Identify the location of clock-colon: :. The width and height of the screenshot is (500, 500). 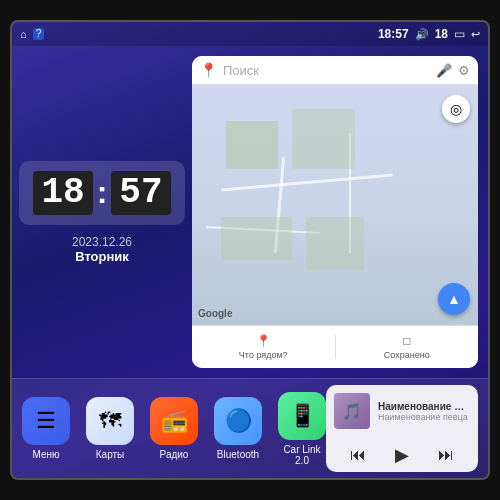
(102, 192).